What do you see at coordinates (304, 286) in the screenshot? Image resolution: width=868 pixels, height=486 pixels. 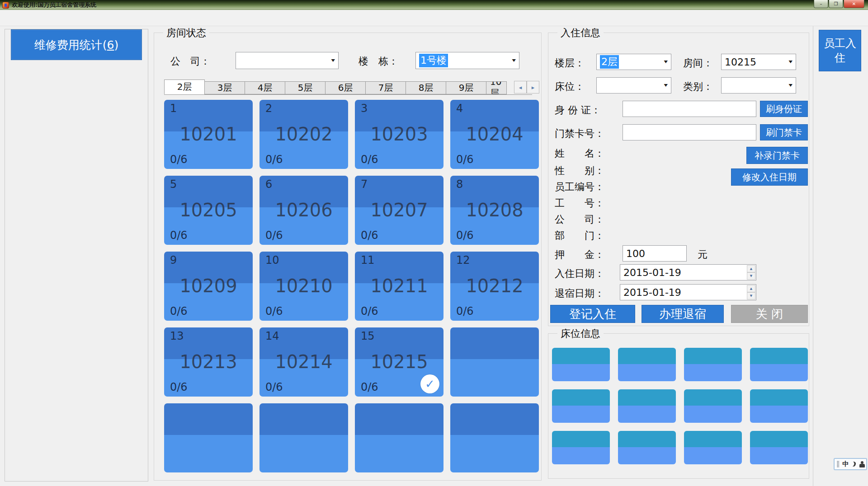 I see `room-card: 10 10210 0/6` at bounding box center [304, 286].